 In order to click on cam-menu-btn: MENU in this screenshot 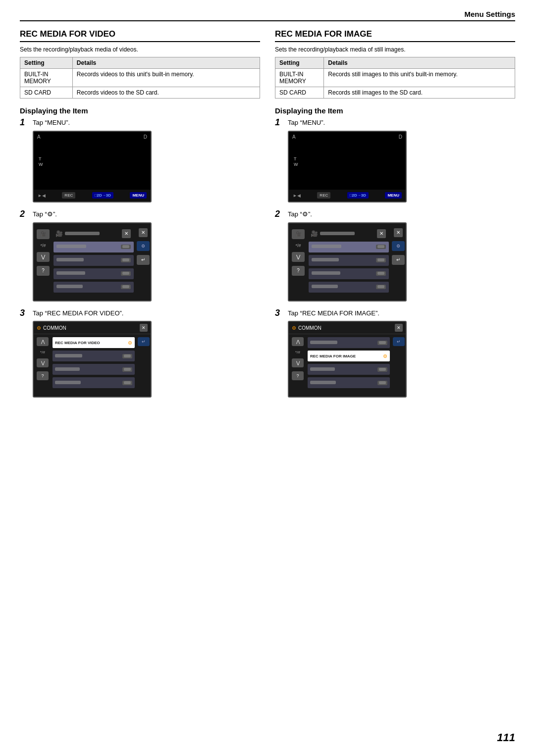, I will do `click(138, 195)`.